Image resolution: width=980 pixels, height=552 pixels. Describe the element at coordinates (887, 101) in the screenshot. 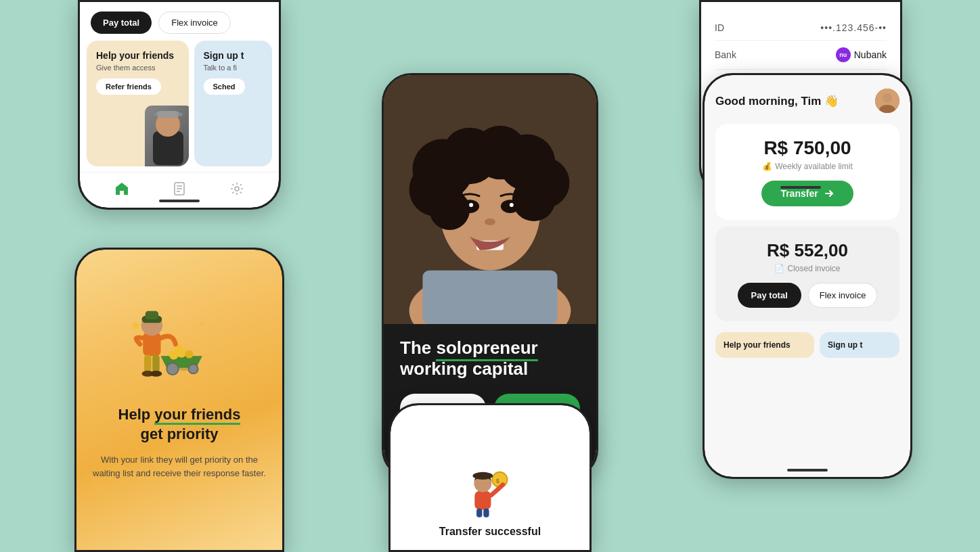

I see `user-avatar` at that location.